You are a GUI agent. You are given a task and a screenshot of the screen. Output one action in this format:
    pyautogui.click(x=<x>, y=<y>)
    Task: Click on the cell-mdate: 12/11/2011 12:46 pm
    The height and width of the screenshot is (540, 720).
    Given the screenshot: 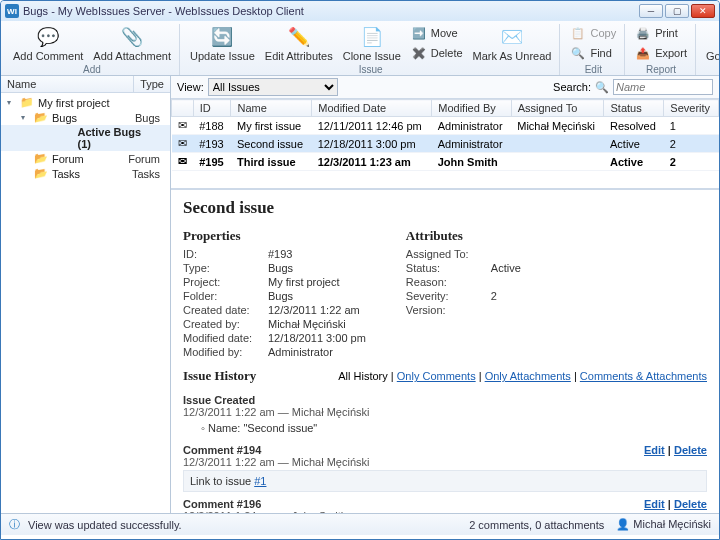 What is the action you would take?
    pyautogui.click(x=372, y=126)
    